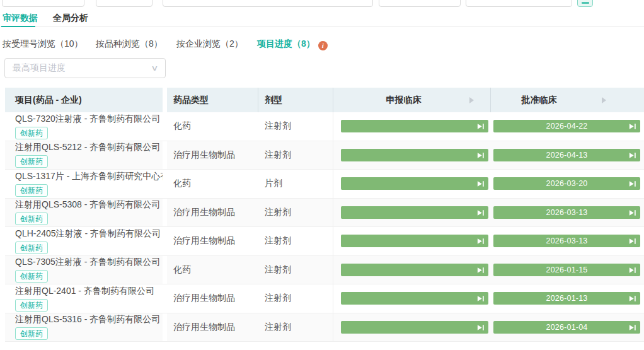  Describe the element at coordinates (567, 298) in the screenshot. I see `approve-clinical-bar: 2026-01-13` at that location.